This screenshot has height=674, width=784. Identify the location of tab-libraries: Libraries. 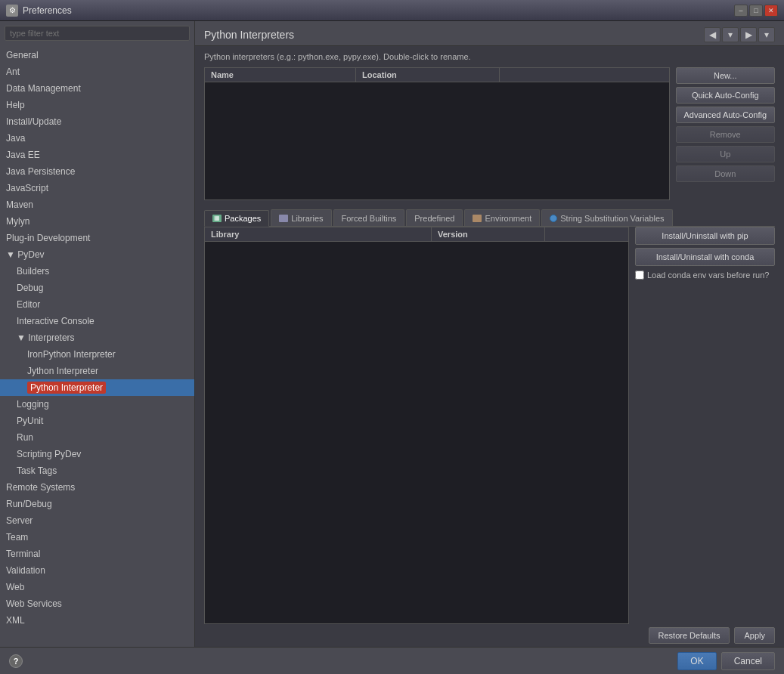
(301, 218).